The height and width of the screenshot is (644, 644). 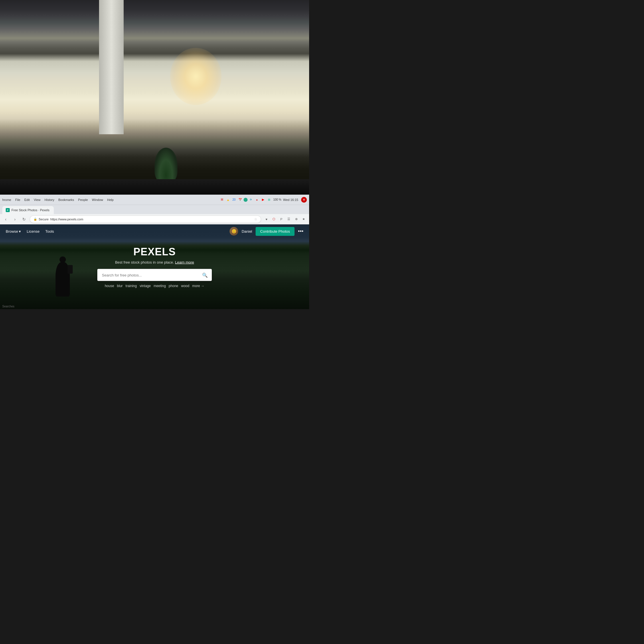 What do you see at coordinates (269, 200) in the screenshot?
I see `ext-spreadsheet: ⊞` at bounding box center [269, 200].